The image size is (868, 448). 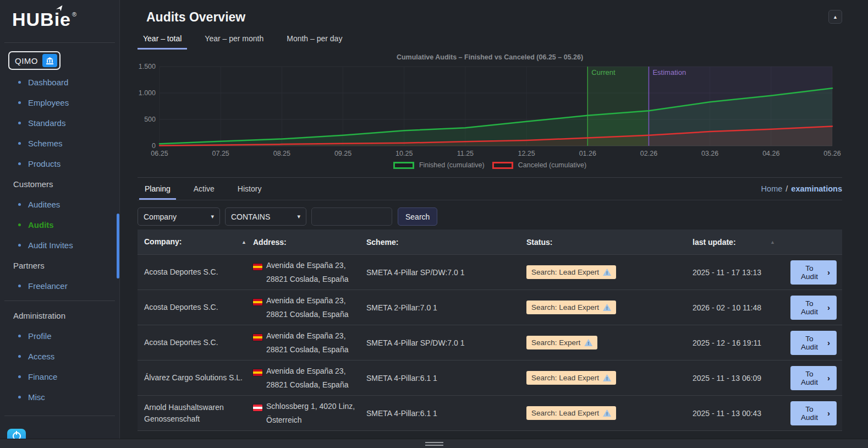 What do you see at coordinates (47, 123) in the screenshot?
I see `sidebar-item-label: Standards` at bounding box center [47, 123].